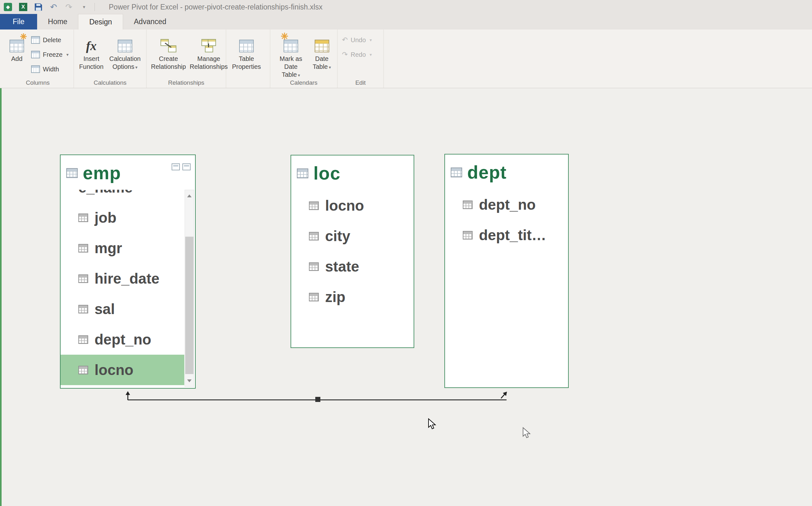  Describe the element at coordinates (186, 83) in the screenshot. I see `group-label-relationships: Relationships` at that location.